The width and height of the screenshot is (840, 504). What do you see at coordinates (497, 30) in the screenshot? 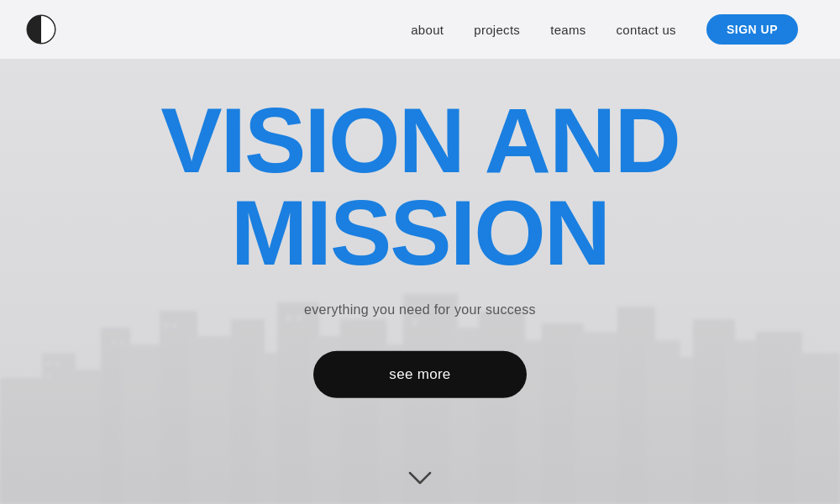
I see `nav-projects: projects` at bounding box center [497, 30].